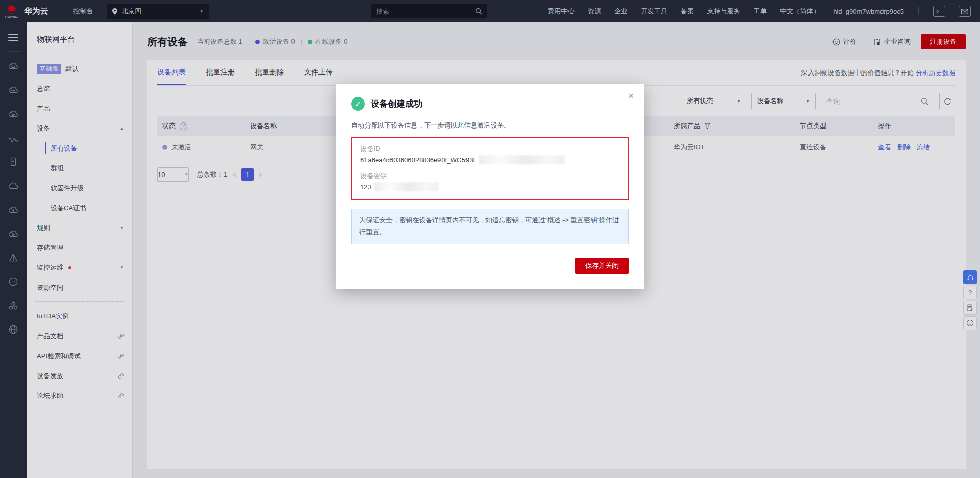  What do you see at coordinates (490, 187) in the screenshot?
I see `device-created-modal: × ✓ 设备创建成功 自动分配以下设备信息，下一步请以此信息激活设备。 设备ID…` at bounding box center [490, 187].